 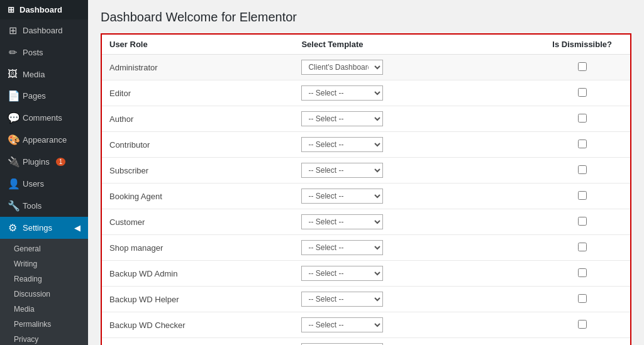 What do you see at coordinates (197, 274) in the screenshot?
I see `role-cell-backup-wd-admin: Backup WD Admin` at bounding box center [197, 274].